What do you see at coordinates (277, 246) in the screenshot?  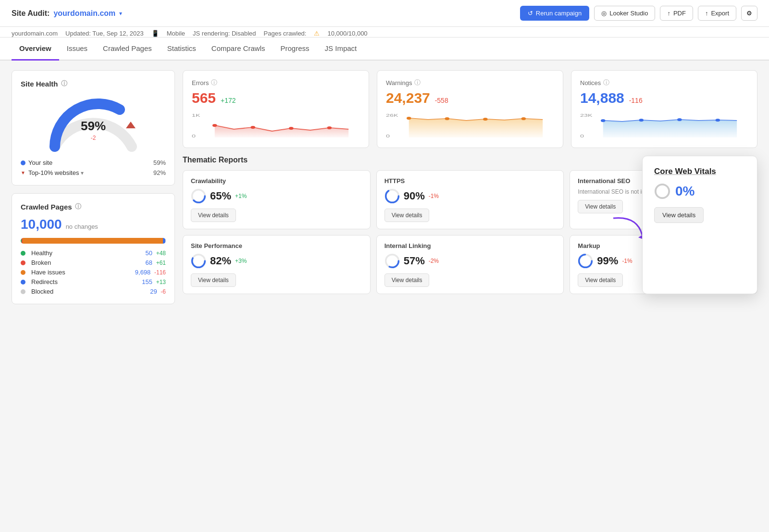 I see `site-performance-title: Site Performance` at bounding box center [277, 246].